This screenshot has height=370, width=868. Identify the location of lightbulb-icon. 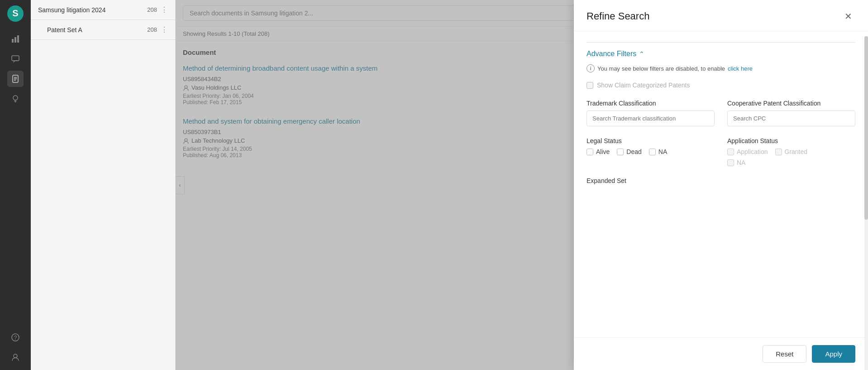
(15, 99).